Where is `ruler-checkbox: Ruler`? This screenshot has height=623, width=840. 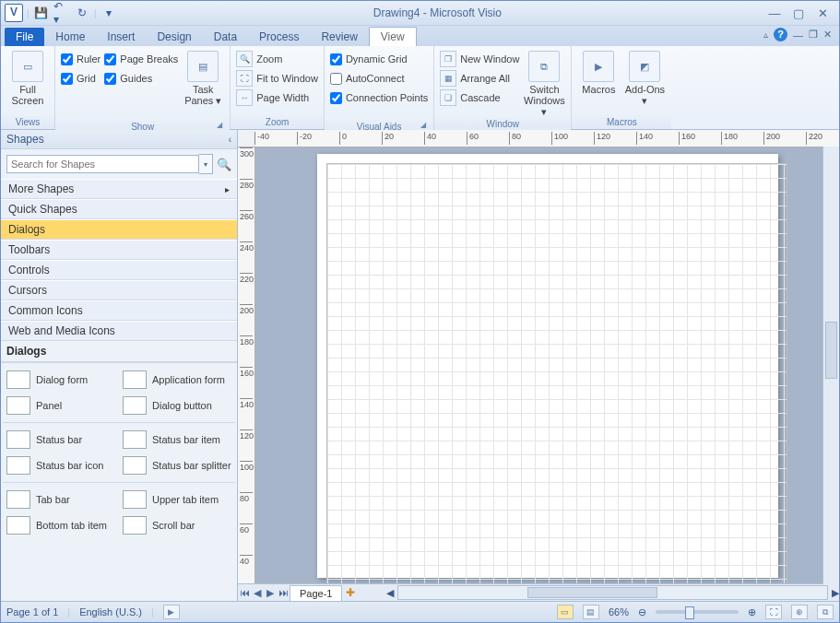
ruler-checkbox: Ruler is located at coordinates (81, 59).